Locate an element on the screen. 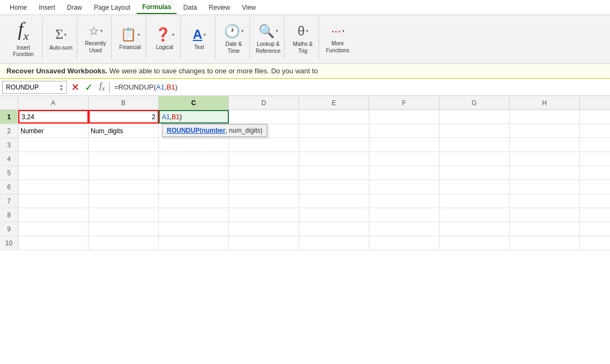 Image resolution: width=610 pixels, height=364 pixels. cell-h9 is located at coordinates (545, 229).